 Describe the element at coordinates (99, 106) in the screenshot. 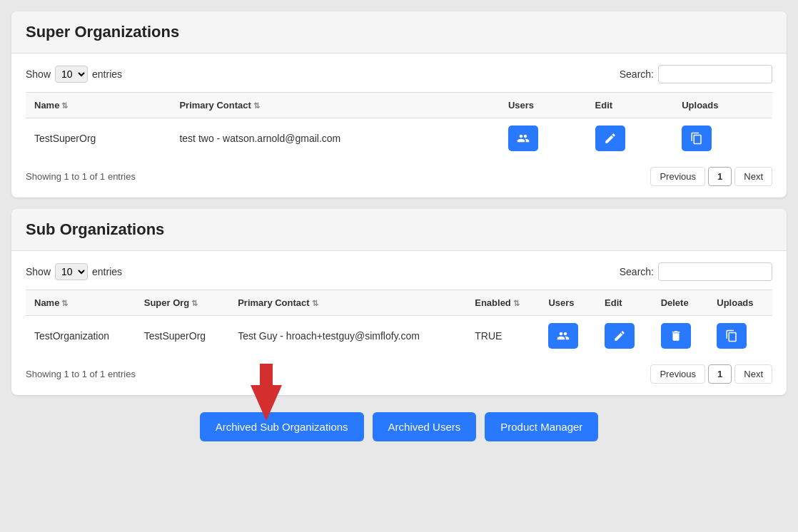

I see `col-name: Name` at that location.